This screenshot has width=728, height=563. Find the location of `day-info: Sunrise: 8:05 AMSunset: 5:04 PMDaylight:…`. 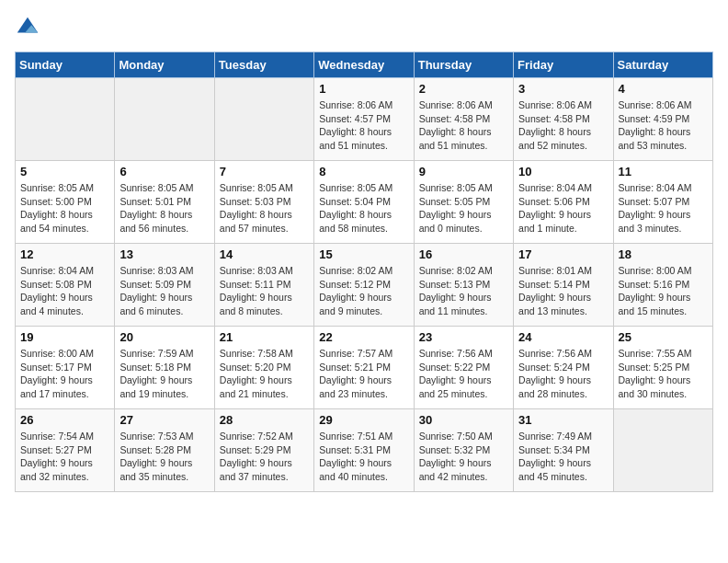

day-info: Sunrise: 8:05 AMSunset: 5:04 PMDaylight:… is located at coordinates (364, 208).